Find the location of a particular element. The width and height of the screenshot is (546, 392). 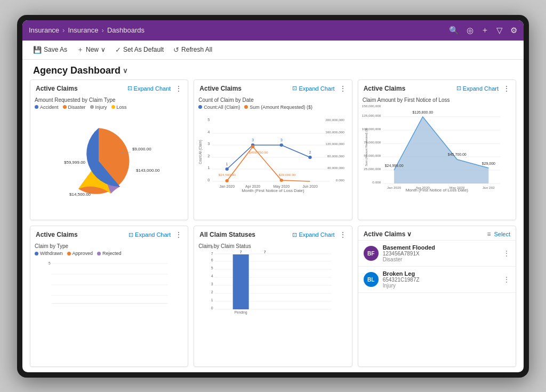

svg-text: Pending is located at coordinates (241, 313).